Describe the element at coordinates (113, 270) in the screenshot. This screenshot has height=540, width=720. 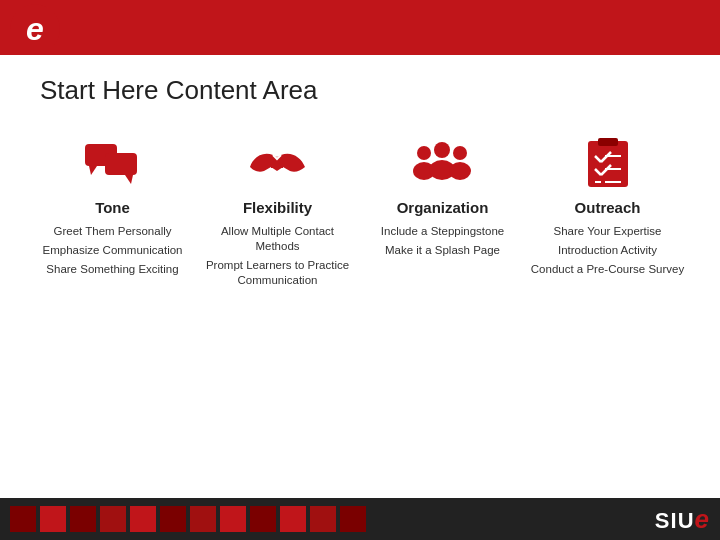
I see `list-item: Share Something Exciting` at that location.